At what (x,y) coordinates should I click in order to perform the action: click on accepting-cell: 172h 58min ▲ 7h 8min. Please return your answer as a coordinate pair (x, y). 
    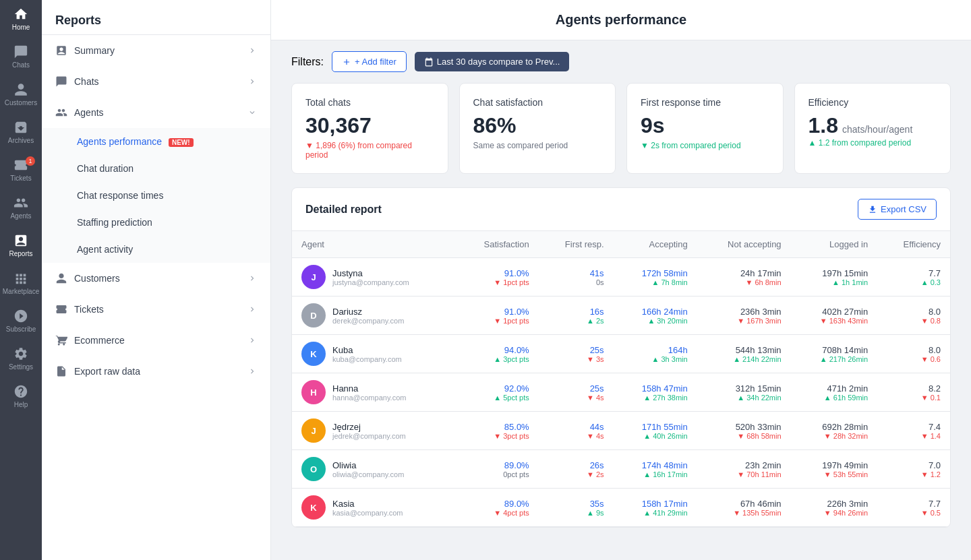
    Looking at the image, I should click on (655, 278).